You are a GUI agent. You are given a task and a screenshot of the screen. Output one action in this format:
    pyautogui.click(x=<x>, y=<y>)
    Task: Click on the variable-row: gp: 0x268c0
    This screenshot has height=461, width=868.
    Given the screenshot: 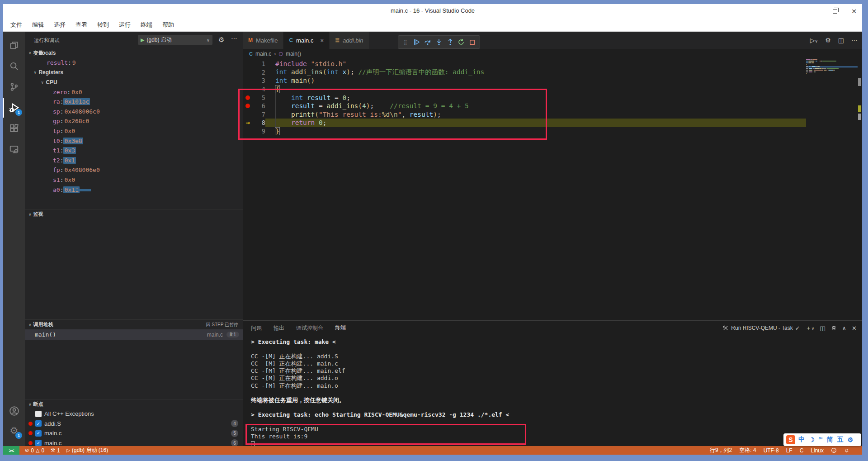 What is the action you would take?
    pyautogui.click(x=134, y=121)
    